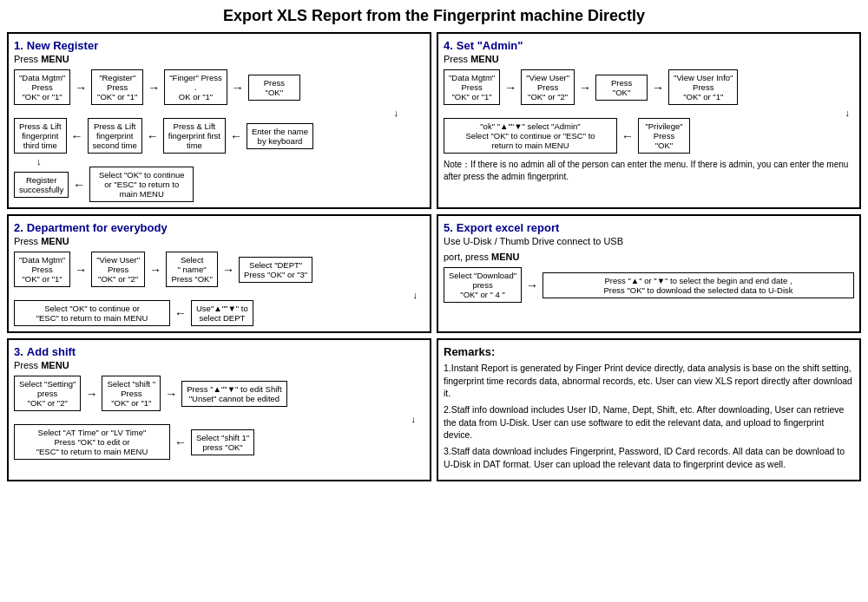 This screenshot has height=602, width=868. Describe the element at coordinates (510, 88) in the screenshot. I see `s4-arrow1: →` at that location.